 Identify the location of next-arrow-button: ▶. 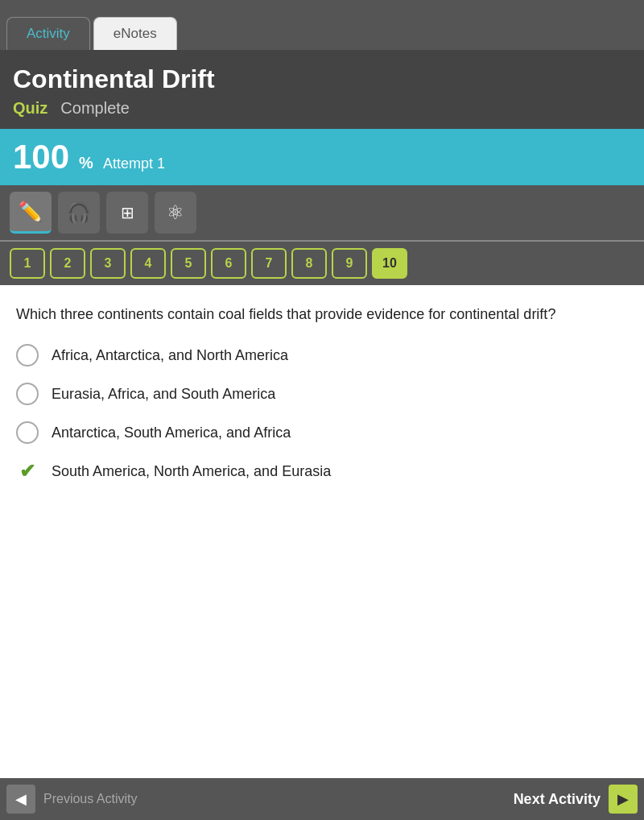
(623, 799).